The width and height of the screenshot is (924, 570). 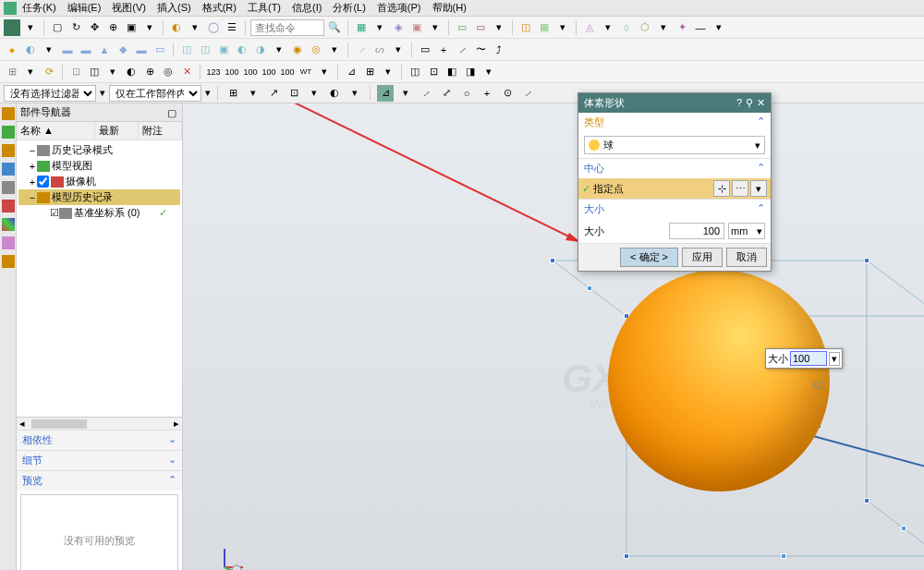 I want to click on tb-icon: ◬, so click(x=590, y=28).